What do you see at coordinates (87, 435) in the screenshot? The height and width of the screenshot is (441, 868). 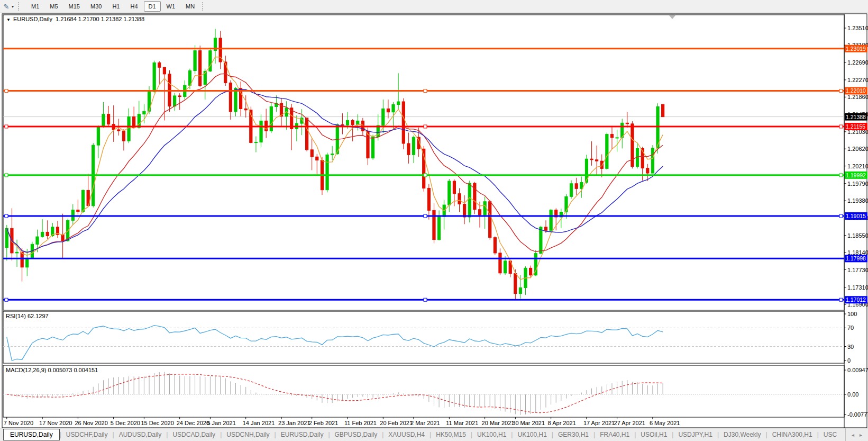 I see `chart-tab-usdchf-daily: USDCHF,Daily` at bounding box center [87, 435].